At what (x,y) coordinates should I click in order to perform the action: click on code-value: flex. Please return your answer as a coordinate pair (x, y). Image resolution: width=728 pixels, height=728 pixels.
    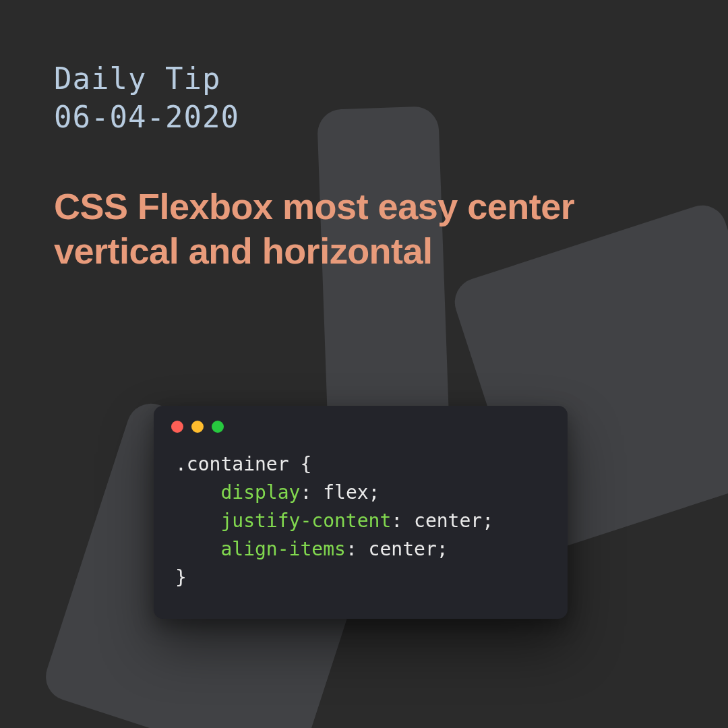
    Looking at the image, I should click on (340, 492).